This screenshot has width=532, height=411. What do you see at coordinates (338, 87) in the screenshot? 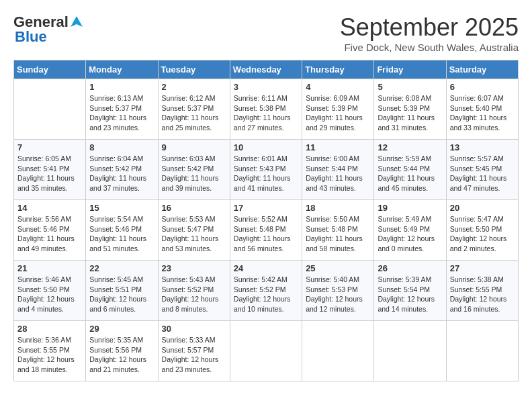
I see `day-number: 4` at bounding box center [338, 87].